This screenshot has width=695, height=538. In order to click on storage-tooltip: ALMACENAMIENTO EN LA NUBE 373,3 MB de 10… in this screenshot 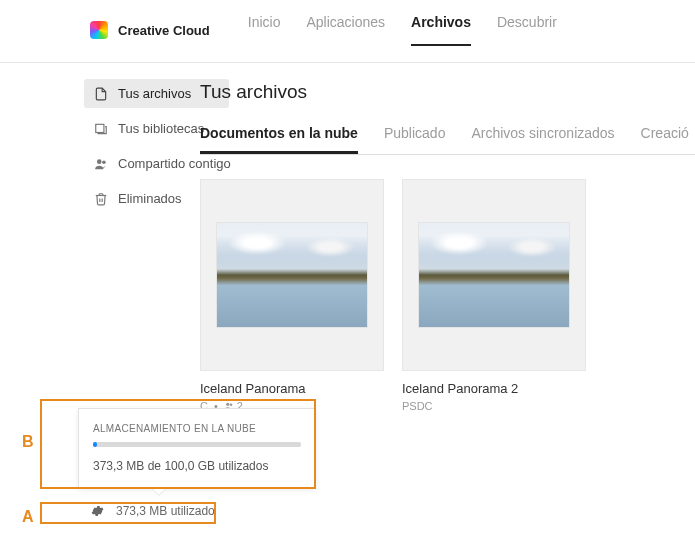, I will do `click(197, 448)`.